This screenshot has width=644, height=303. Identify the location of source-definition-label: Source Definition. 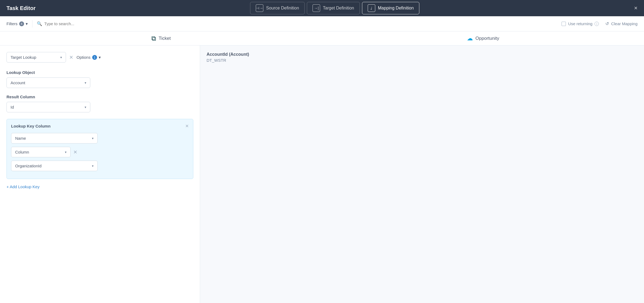
(283, 8).